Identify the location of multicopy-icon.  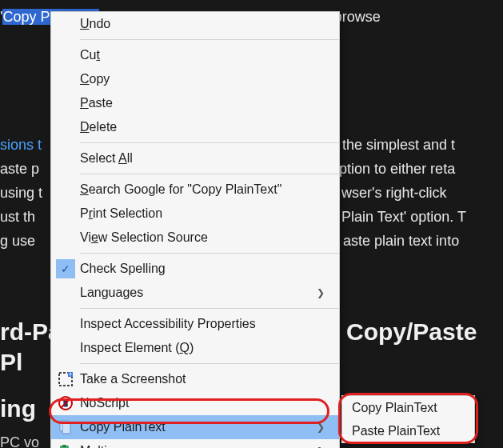
(66, 446).